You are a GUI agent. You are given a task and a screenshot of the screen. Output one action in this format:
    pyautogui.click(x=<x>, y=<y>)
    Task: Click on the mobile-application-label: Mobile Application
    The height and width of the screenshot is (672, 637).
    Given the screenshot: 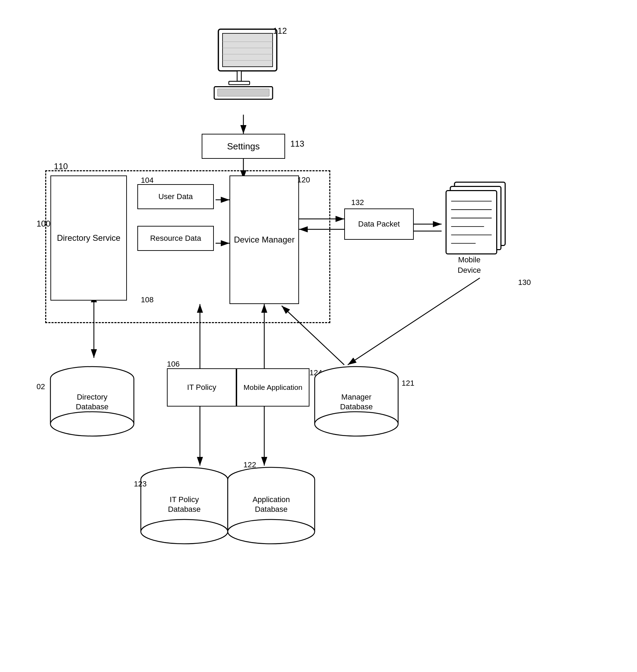 What is the action you would take?
    pyautogui.click(x=273, y=387)
    